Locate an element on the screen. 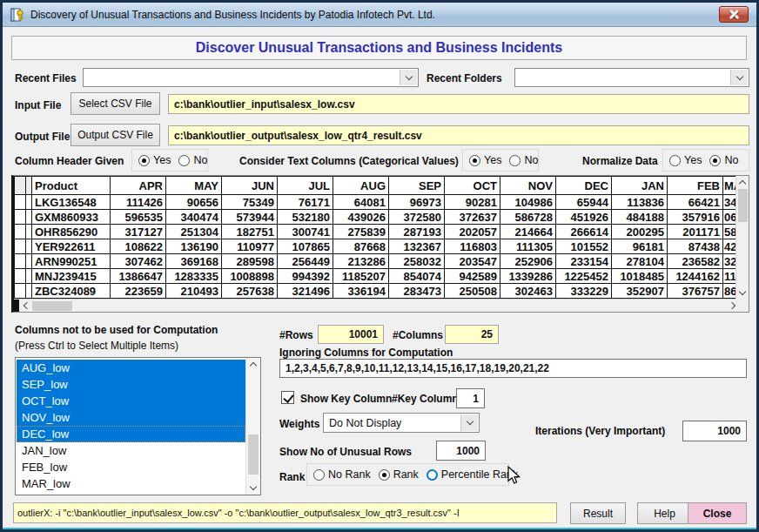 The image size is (759, 532). select-csv-file-button: Select CSV File is located at coordinates (115, 104).